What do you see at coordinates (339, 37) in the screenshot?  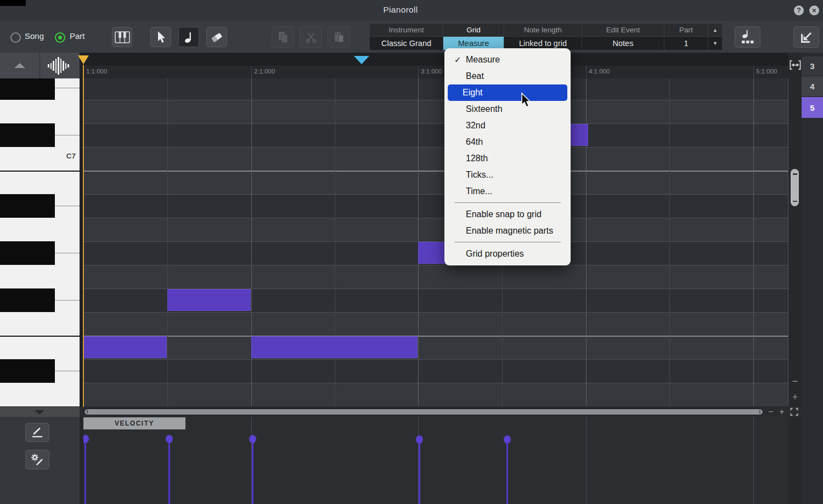 I see `paste-icon` at bounding box center [339, 37].